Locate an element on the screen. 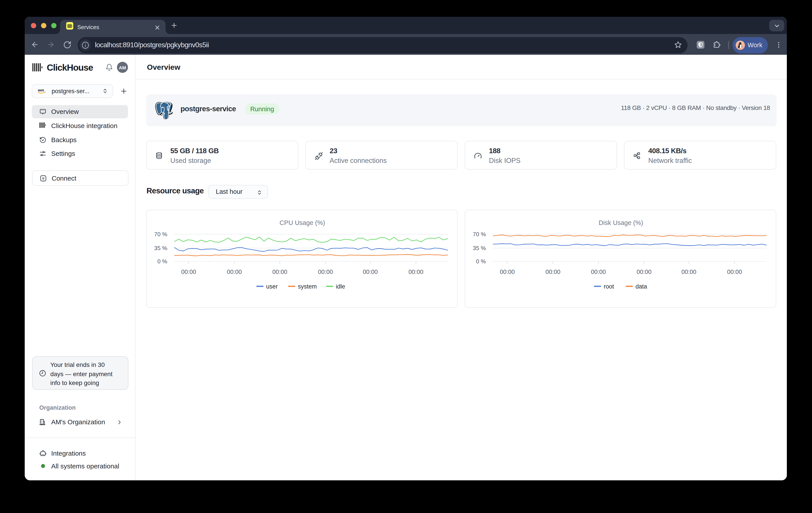 This screenshot has height=513, width=812. svg-text: Disk Usage (%) is located at coordinates (621, 223).